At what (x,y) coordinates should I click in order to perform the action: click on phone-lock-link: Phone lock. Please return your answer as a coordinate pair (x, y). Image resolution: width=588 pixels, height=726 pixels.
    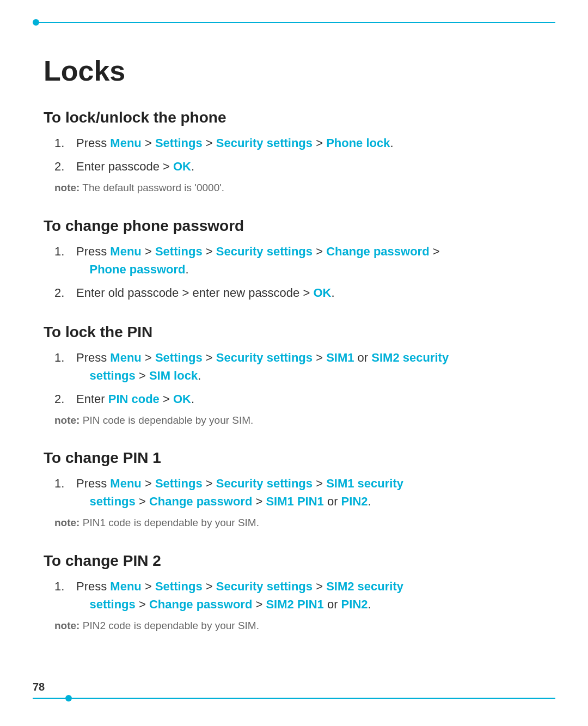
    Looking at the image, I should click on (358, 143).